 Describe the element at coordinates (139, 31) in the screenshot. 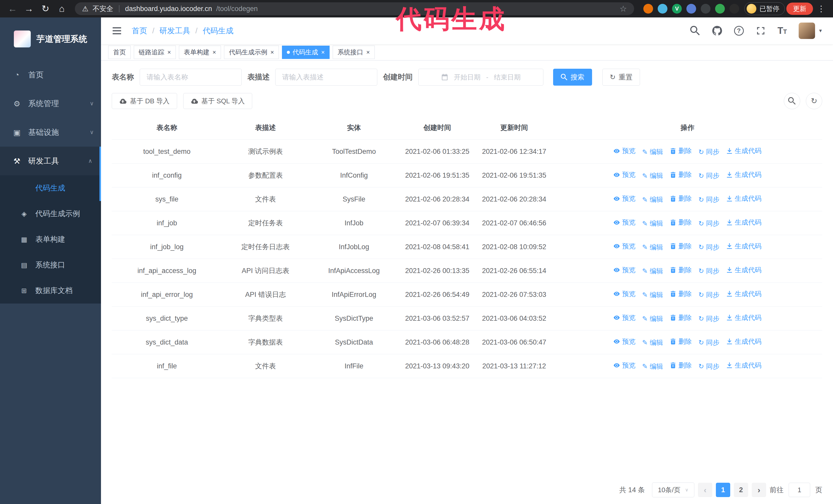

I see `breadcrumb-item: 首页` at that location.